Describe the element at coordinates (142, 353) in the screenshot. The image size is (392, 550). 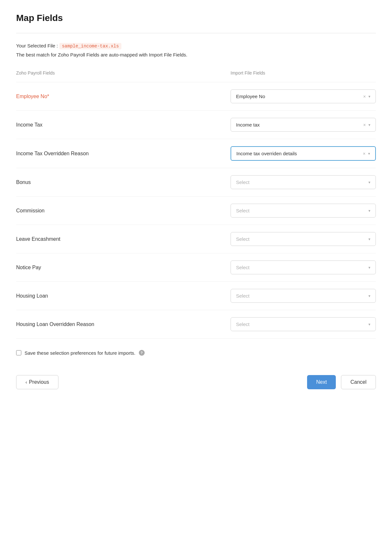
I see `help-icon: ?` at that location.